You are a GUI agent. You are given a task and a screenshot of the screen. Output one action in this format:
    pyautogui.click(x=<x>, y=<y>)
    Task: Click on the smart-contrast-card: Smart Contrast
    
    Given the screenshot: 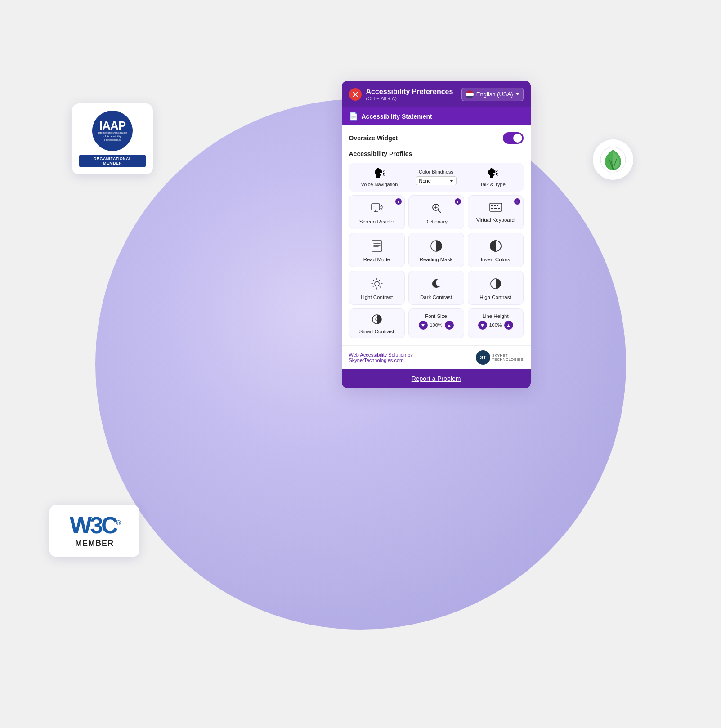 What is the action you would take?
    pyautogui.click(x=377, y=323)
    